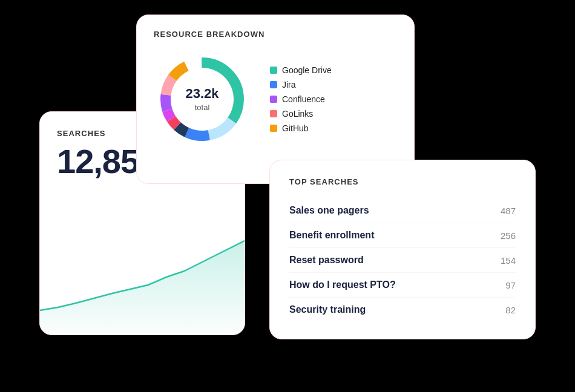 This screenshot has width=575, height=392. Describe the element at coordinates (332, 235) in the screenshot. I see `search-term-2: Benefit enrollment` at that location.